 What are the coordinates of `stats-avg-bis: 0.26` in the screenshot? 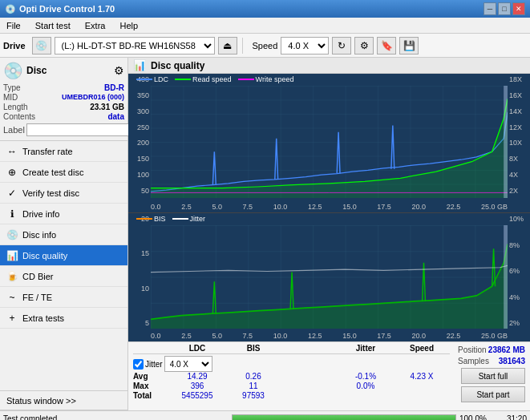 It's located at (253, 377).